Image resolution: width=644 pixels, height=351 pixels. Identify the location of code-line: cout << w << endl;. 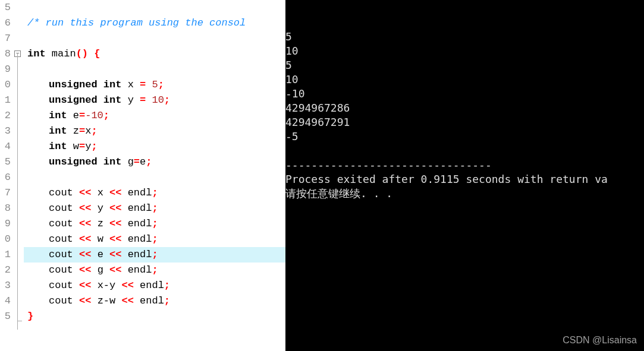
(155, 239).